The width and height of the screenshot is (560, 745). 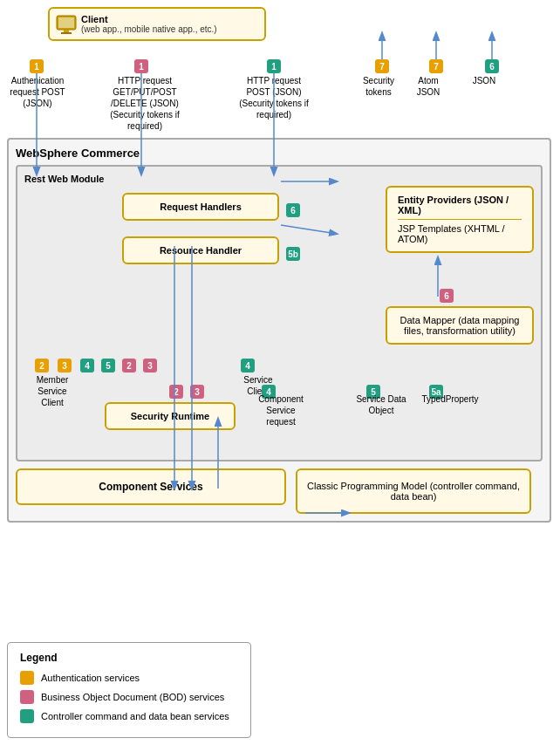 What do you see at coordinates (279, 154) in the screenshot?
I see `websphere-title: WebSphere Commerce` at bounding box center [279, 154].